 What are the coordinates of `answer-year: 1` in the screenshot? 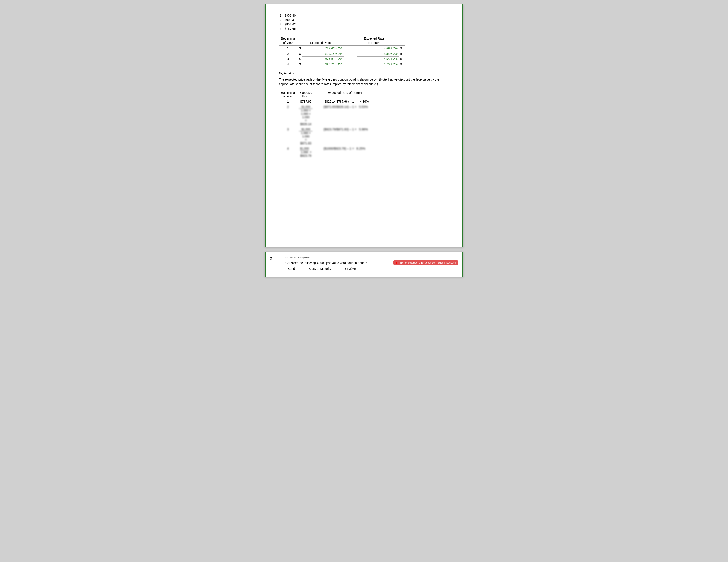 It's located at (288, 49).